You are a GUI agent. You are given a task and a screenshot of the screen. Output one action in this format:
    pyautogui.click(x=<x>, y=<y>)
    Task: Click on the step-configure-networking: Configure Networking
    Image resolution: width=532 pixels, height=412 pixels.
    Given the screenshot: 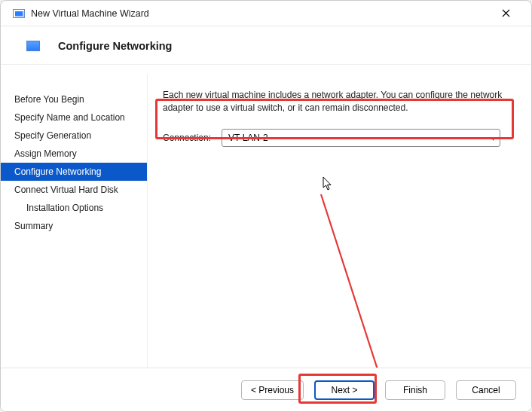 What is the action you would take?
    pyautogui.click(x=74, y=172)
    